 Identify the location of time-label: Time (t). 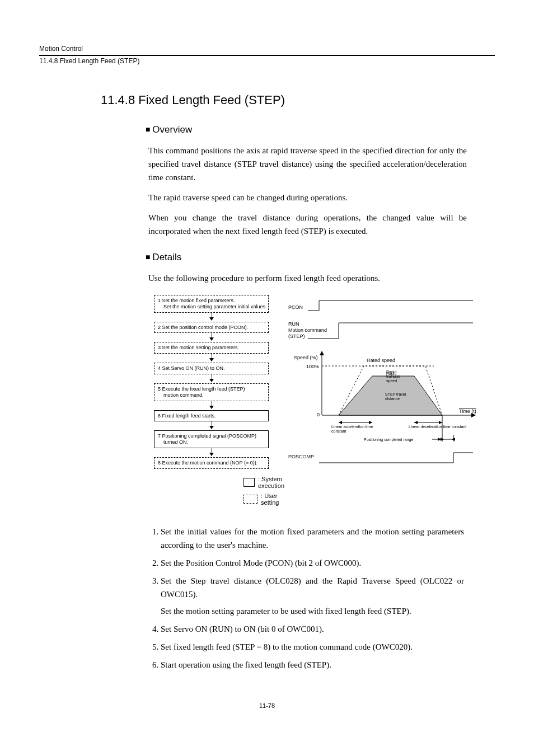
(468, 411).